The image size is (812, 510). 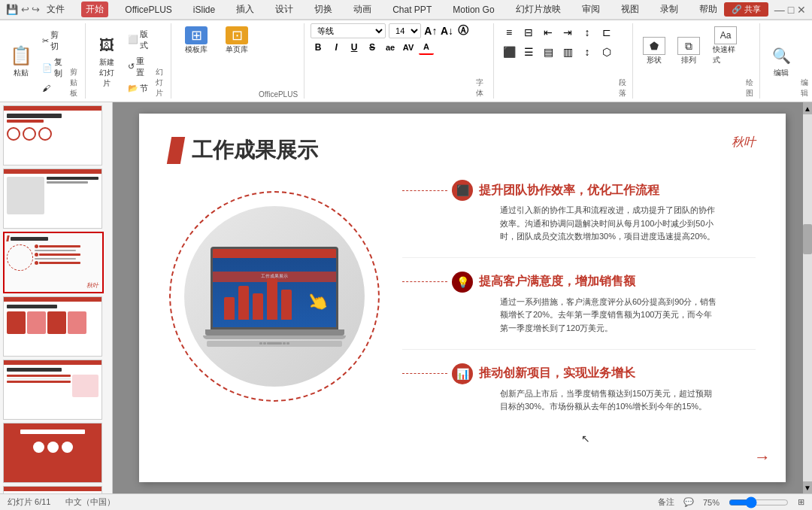 I want to click on menu-file: 文件, so click(x=56, y=9).